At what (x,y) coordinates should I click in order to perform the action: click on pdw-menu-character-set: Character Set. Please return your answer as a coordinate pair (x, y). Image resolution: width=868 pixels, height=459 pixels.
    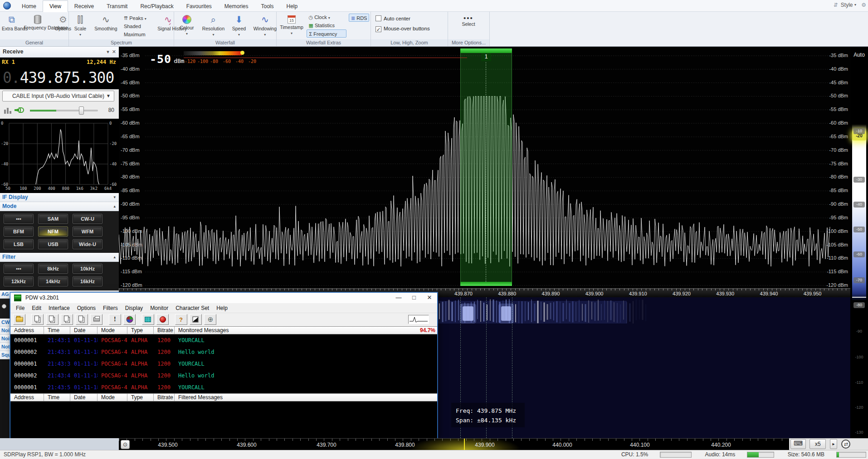
    Looking at the image, I should click on (192, 308).